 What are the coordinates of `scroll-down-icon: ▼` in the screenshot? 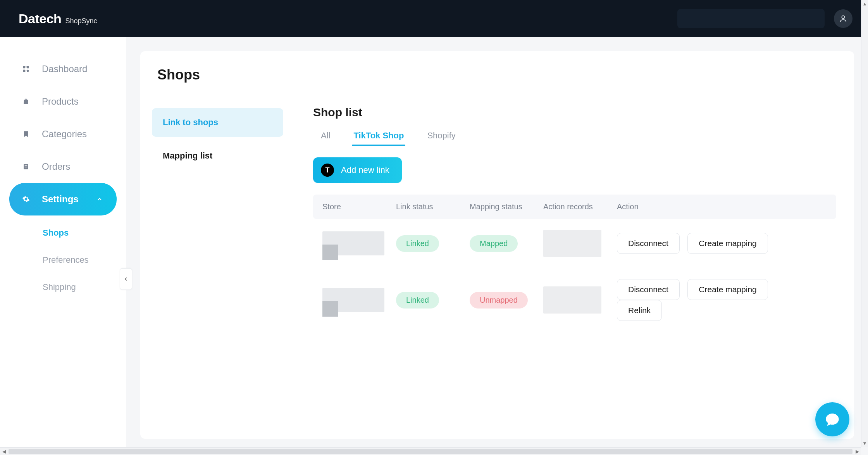 It's located at (865, 443).